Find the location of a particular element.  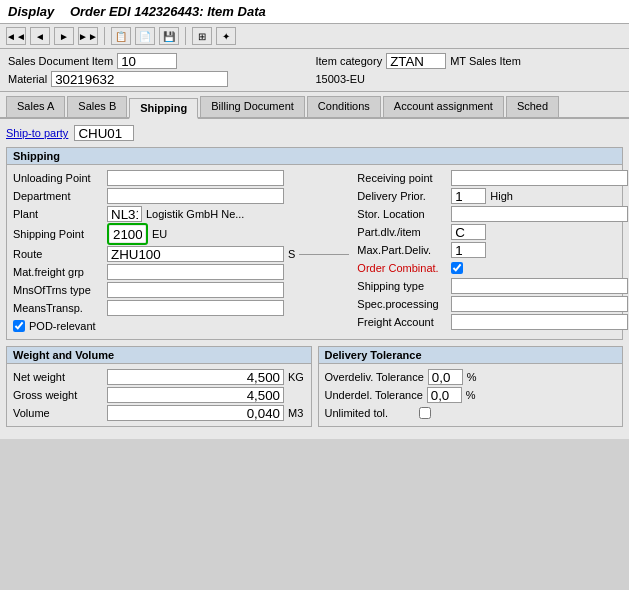

unlimited-tol-checkbox is located at coordinates (425, 413).